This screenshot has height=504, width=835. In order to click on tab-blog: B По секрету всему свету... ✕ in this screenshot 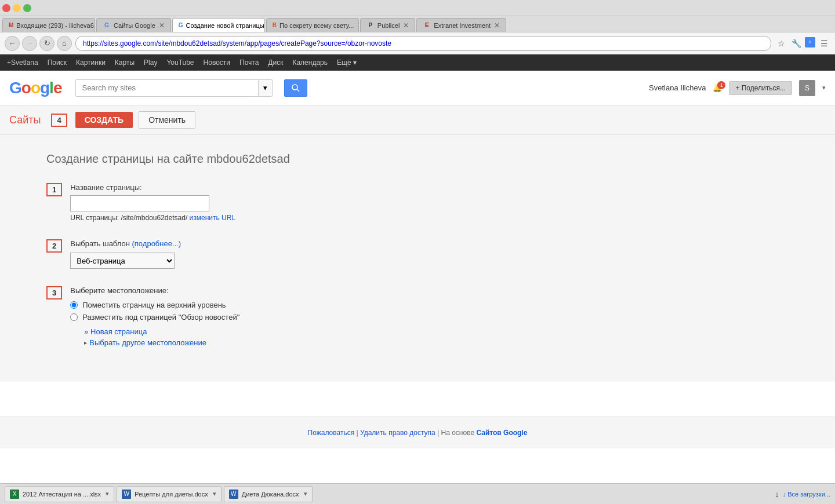, I will do `click(313, 25)`.